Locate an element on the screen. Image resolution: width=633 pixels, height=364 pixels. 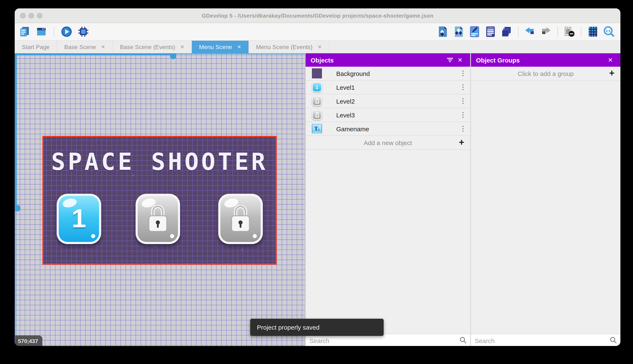
save-toast: Project properly saved is located at coordinates (317, 328).